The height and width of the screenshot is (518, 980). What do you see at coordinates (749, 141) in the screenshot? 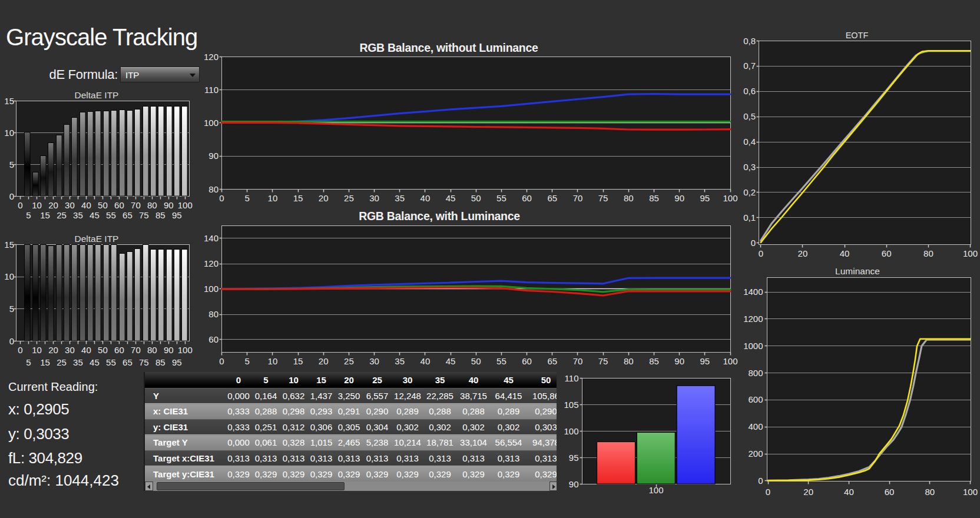
I see `svg-text: 0,4` at bounding box center [749, 141].